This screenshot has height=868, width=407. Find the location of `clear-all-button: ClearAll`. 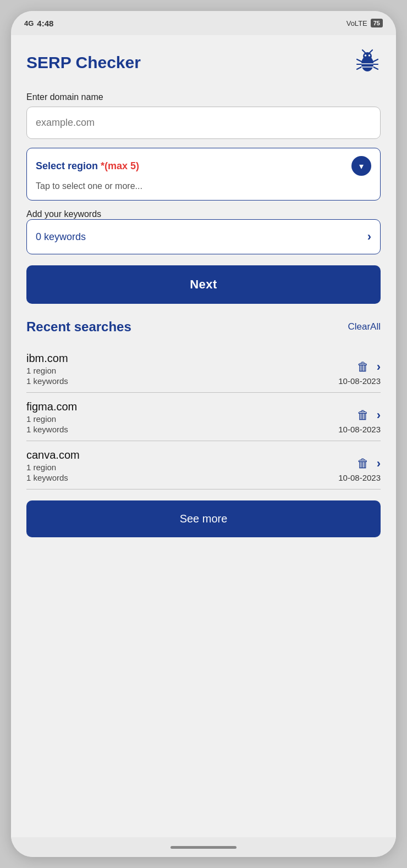

clear-all-button: ClearAll is located at coordinates (364, 327).